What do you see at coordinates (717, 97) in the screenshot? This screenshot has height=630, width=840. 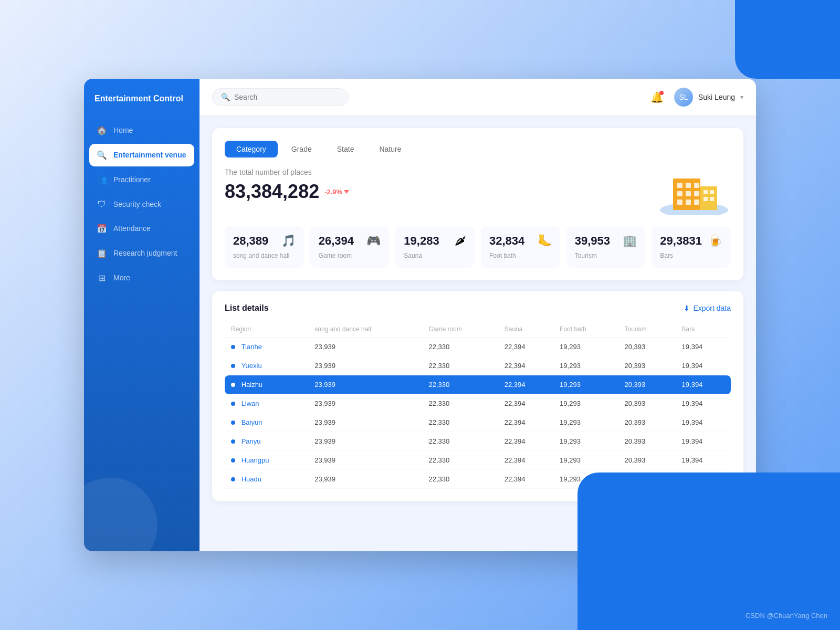 I see `user-name: Suki Leung` at bounding box center [717, 97].